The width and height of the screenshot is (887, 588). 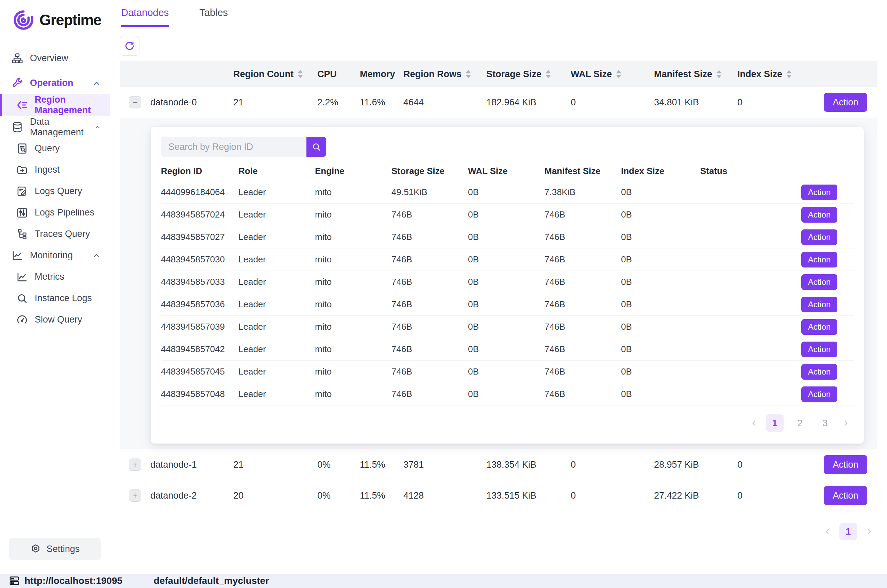 I want to click on cell-cpu: 2.2%, so click(x=338, y=102).